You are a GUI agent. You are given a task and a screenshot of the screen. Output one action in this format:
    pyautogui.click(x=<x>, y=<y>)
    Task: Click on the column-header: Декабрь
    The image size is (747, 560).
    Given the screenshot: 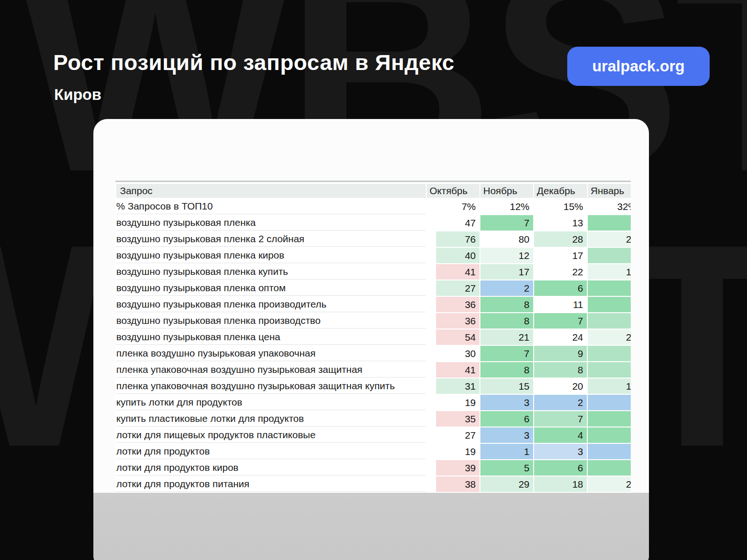 What is the action you would take?
    pyautogui.click(x=560, y=191)
    